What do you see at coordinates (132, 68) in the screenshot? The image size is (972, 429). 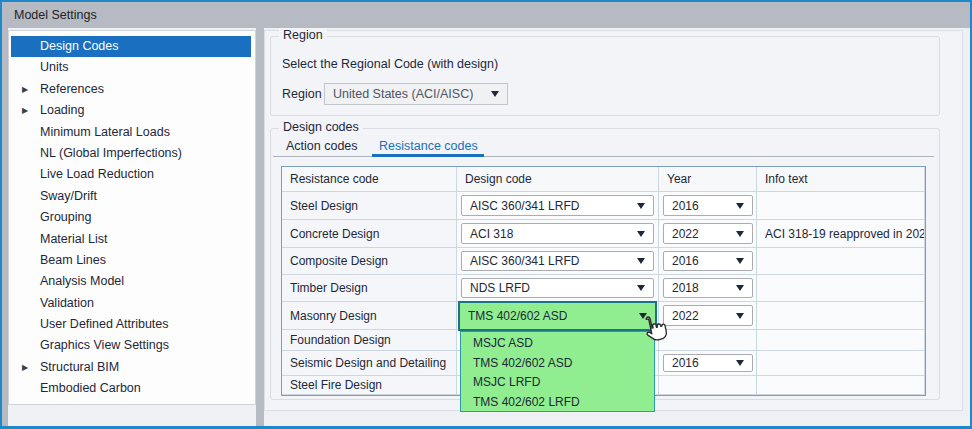 I see `sidebar-item-units: Units` at bounding box center [132, 68].